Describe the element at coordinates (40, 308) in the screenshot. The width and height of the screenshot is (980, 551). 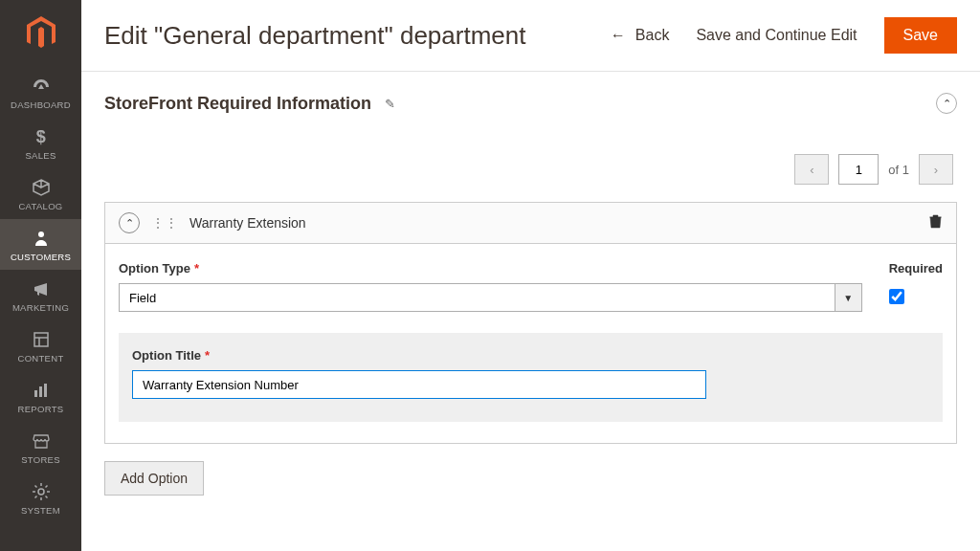
I see `sidebar-item-label: MARKETING` at that location.